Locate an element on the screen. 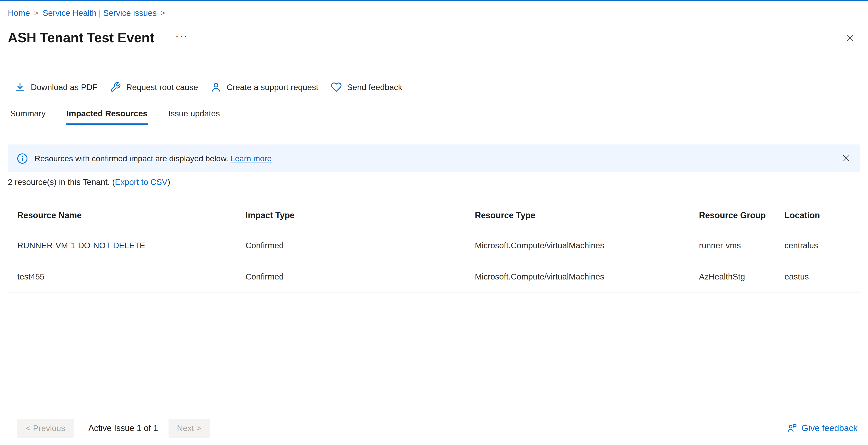 This screenshot has width=868, height=445. toolbar-label: Download as PDF is located at coordinates (64, 87).